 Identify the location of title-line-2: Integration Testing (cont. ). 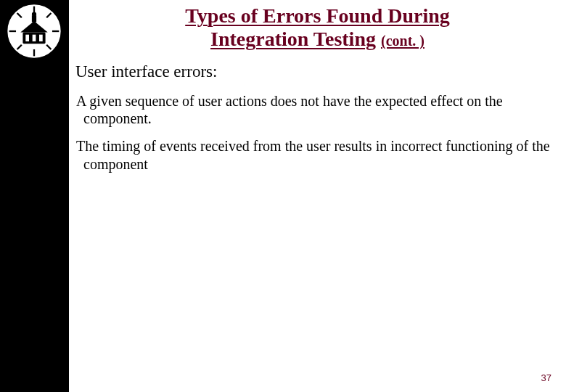
(318, 39).